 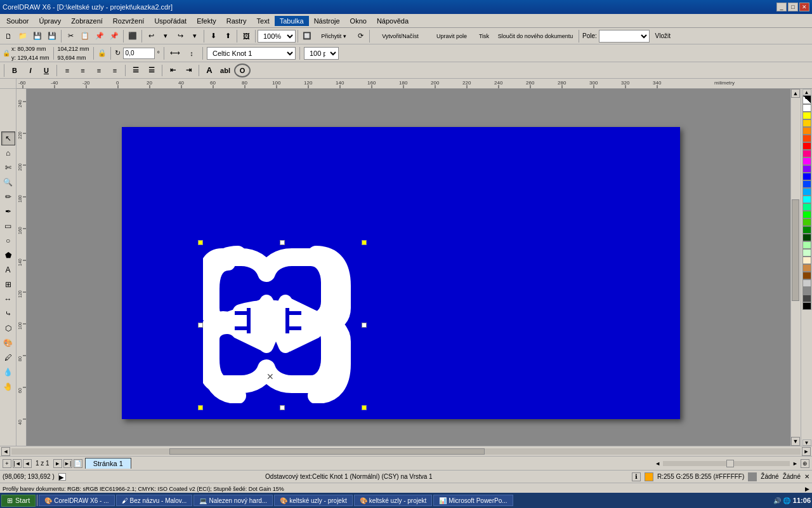 What do you see at coordinates (807, 306) in the screenshot?
I see `palette-black` at bounding box center [807, 306].